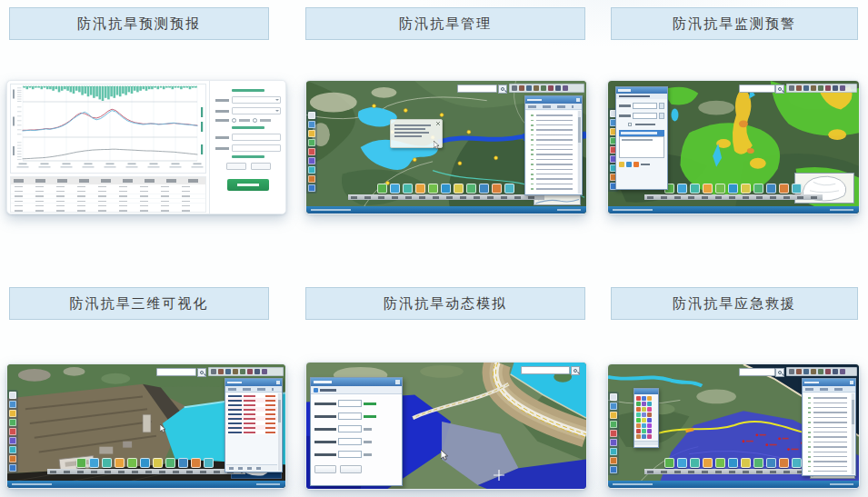 The width and height of the screenshot is (868, 497). Describe the element at coordinates (108, 194) in the screenshot. I see `forecast-data-table` at that location.